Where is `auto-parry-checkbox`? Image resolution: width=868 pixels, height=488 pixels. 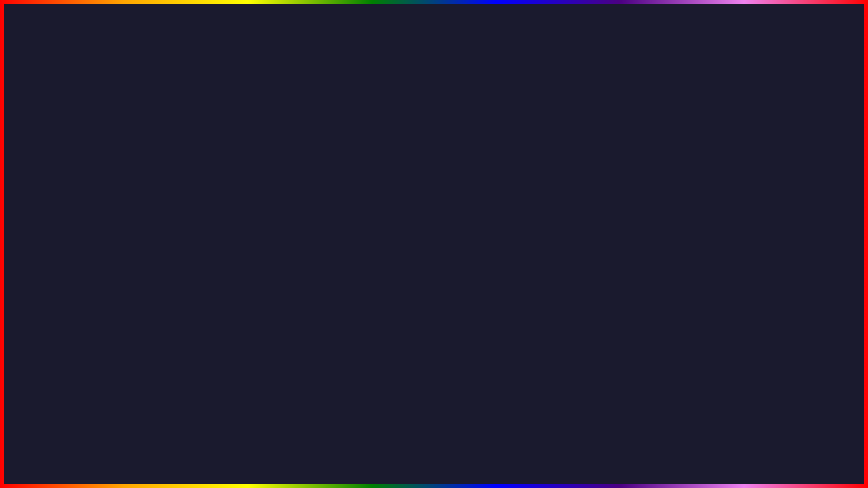 auto-parry-checkbox is located at coordinates (497, 131).